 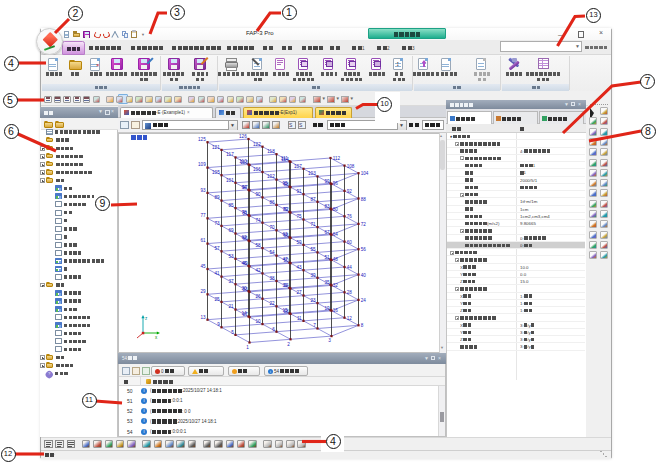 I want to click on svg-text: 27, so click(x=300, y=292).